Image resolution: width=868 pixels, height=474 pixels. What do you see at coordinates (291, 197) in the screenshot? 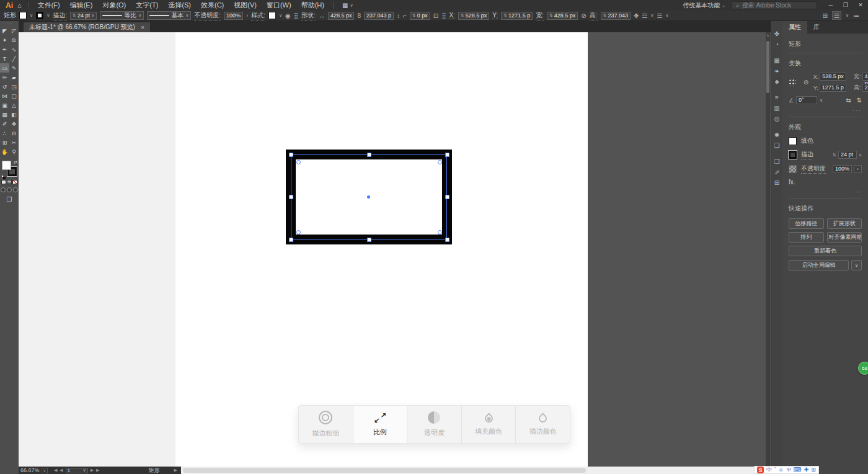
I see `selection-handle-w` at bounding box center [291, 197].